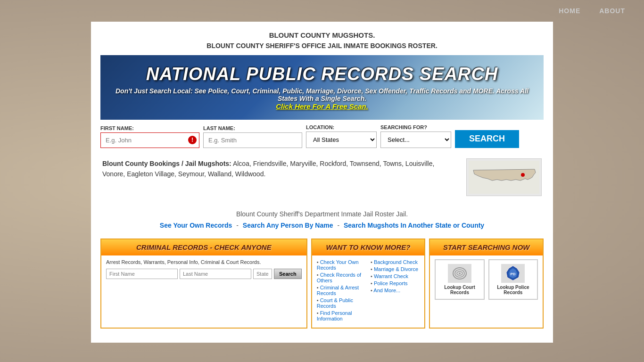  What do you see at coordinates (215, 274) in the screenshot?
I see `criminal-last-name-input` at bounding box center [215, 274].